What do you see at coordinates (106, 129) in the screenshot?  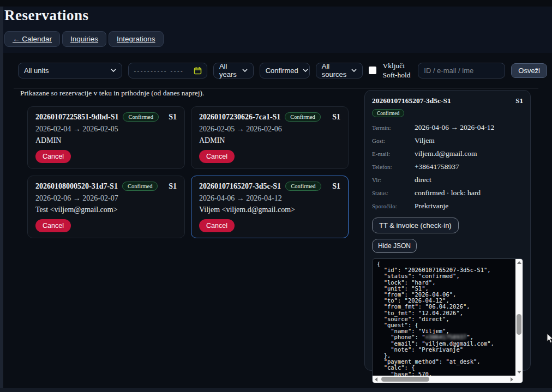 I see `reservation-dates: 2026-02-04 → 2026-02-05` at bounding box center [106, 129].